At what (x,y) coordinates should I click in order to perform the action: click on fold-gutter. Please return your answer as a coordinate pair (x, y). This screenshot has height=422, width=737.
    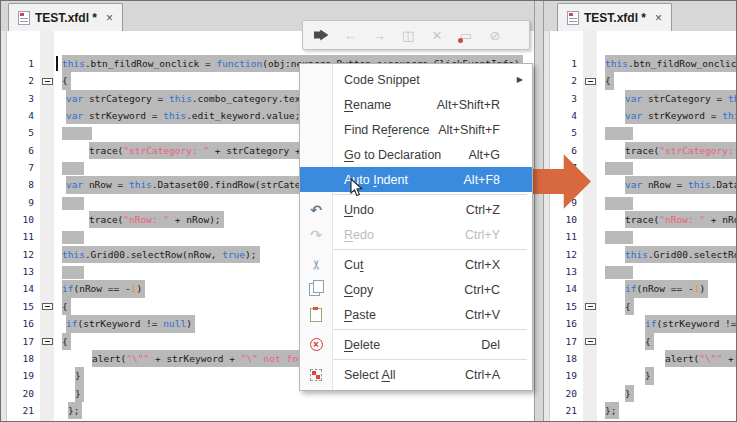
    Looking at the image, I should click on (47, 226).